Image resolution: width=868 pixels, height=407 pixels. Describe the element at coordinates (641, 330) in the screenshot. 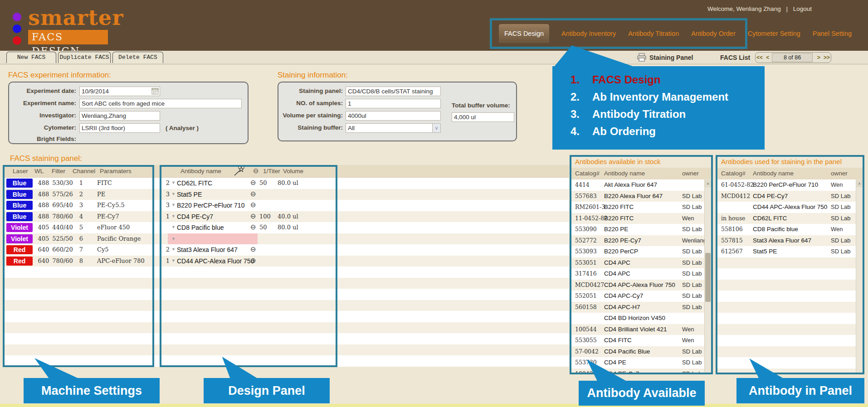

I see `list-item: 100544CD4 Brilliant Violet 421Wen` at that location.